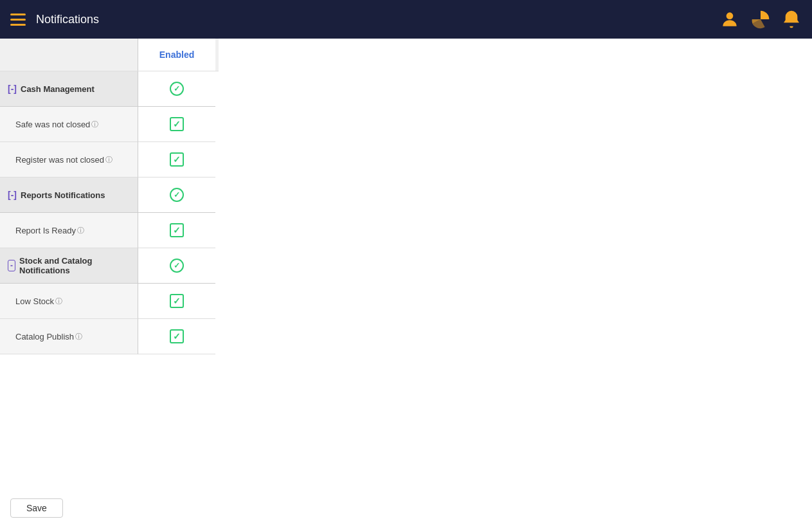 Image resolution: width=812 pixels, height=528 pixels. Describe the element at coordinates (109, 337) in the screenshot. I see `catalog-publish-row: Catalog Publishⓘ` at that location.